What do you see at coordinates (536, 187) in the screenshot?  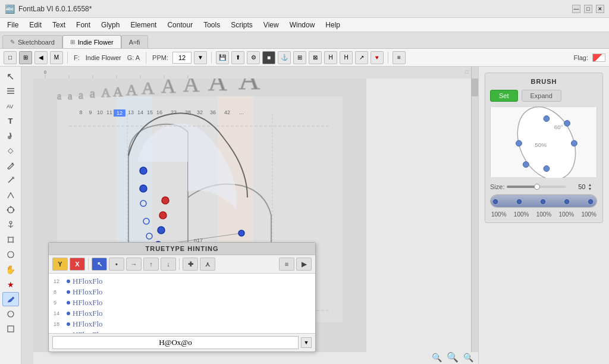 I see `size-slider` at bounding box center [536, 187].